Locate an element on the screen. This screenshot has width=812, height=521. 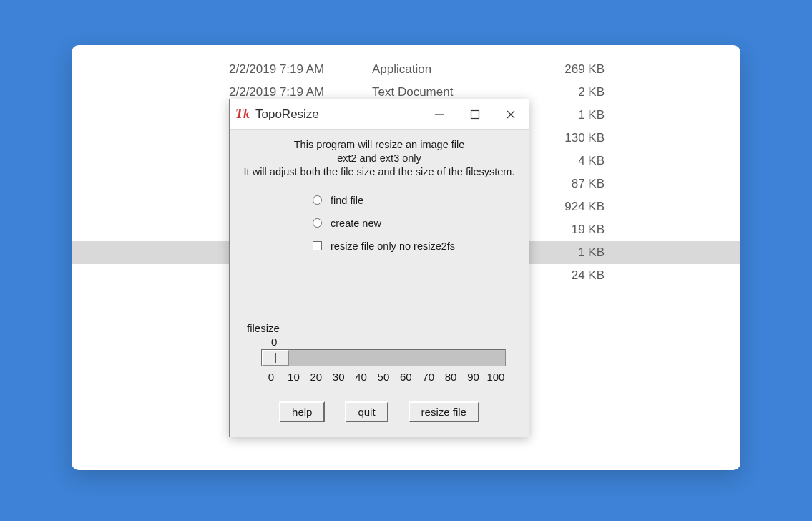
cell-type: Application is located at coordinates (465, 69).